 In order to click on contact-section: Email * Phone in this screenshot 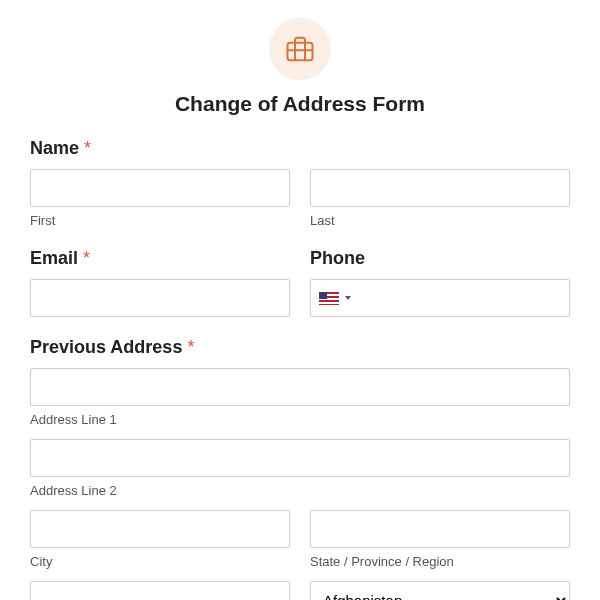, I will do `click(300, 282)`.